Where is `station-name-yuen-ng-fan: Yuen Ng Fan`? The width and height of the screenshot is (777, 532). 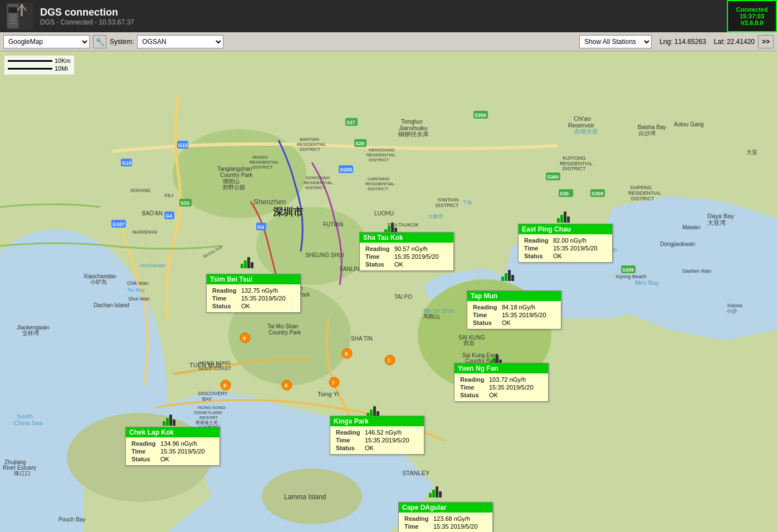 station-name-yuen-ng-fan: Yuen Ng Fan is located at coordinates (501, 368).